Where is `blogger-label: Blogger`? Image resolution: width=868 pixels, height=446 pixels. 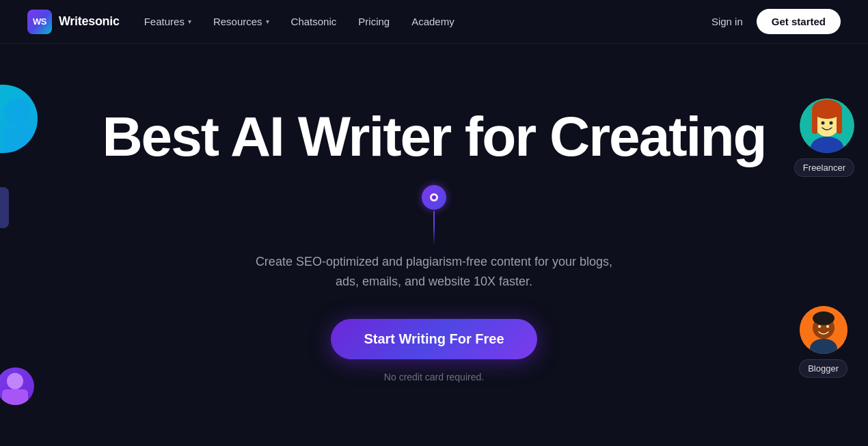 blogger-label: Blogger is located at coordinates (823, 369).